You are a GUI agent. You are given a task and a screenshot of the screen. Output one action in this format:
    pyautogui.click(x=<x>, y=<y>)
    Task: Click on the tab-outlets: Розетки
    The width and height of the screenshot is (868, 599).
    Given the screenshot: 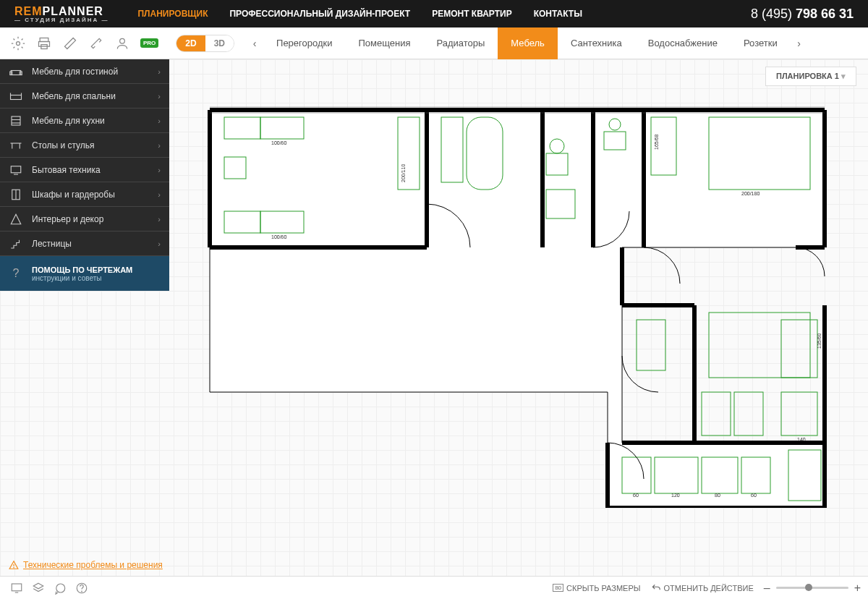 What is the action you would take?
    pyautogui.click(x=761, y=43)
    